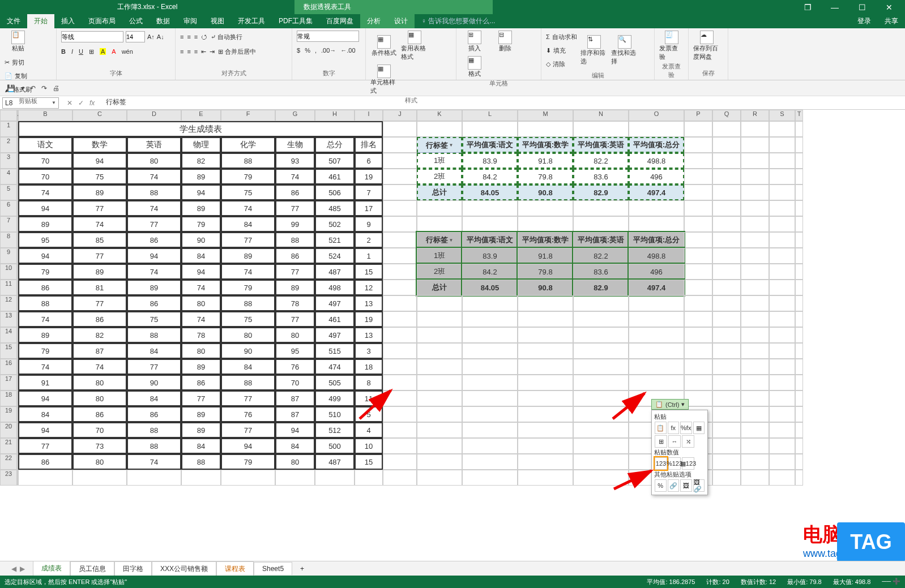 The width and height of the screenshot is (905, 588). Describe the element at coordinates (212, 52) in the screenshot. I see `indent-inc-icon: ⇥` at that location.